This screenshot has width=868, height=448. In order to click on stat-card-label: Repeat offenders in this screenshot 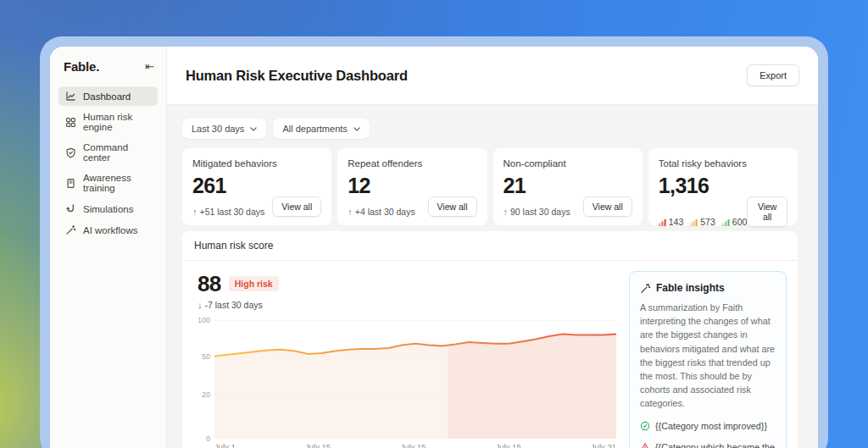, I will do `click(412, 163)`.